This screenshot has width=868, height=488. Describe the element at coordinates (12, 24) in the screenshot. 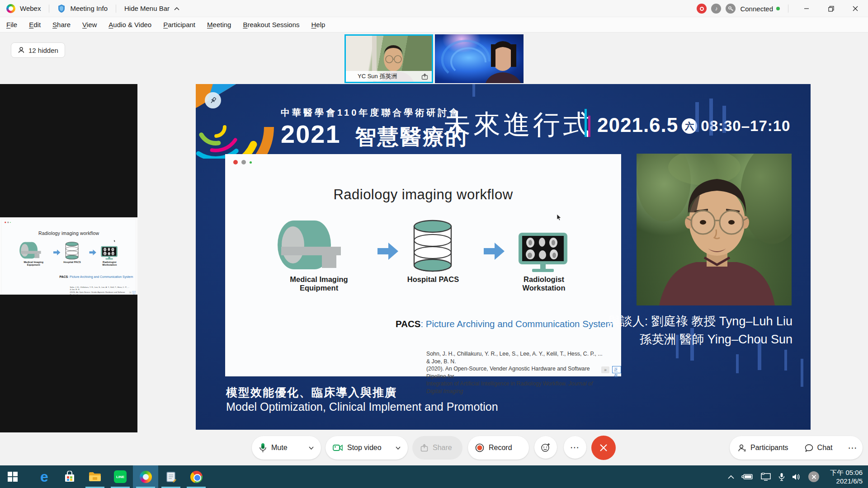

I see `menu-file: File` at that location.